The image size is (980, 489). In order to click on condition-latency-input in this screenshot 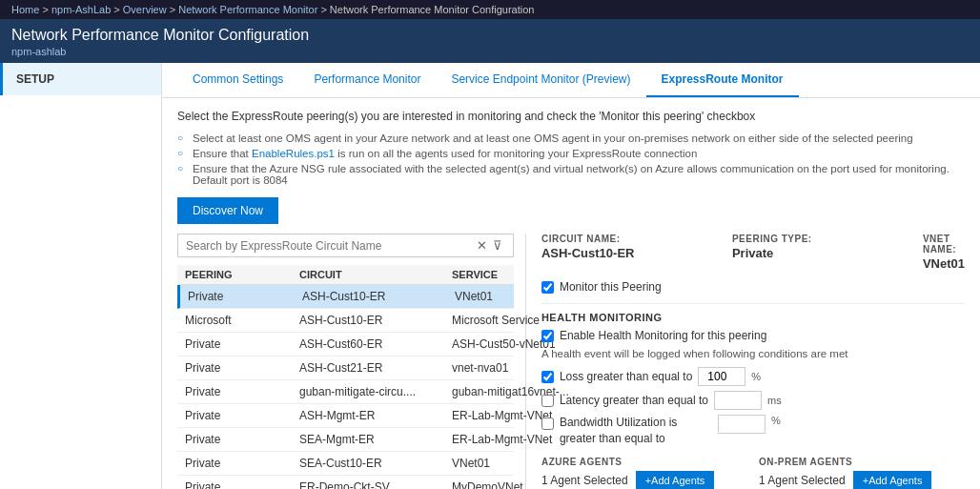, I will do `click(738, 400)`.